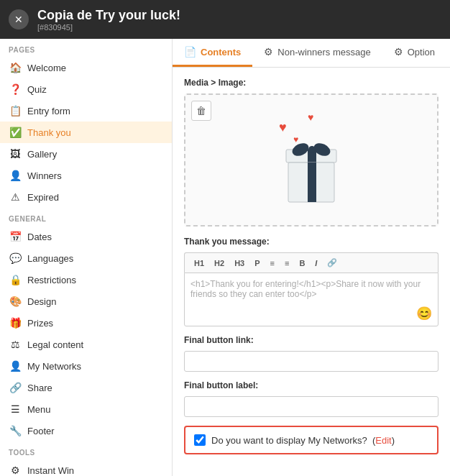 This screenshot has height=476, width=450. Describe the element at coordinates (311, 361) in the screenshot. I see `final-button-link-input` at that location.